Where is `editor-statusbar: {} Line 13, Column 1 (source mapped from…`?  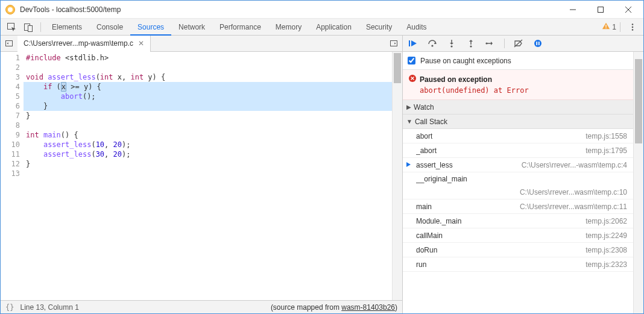
editor-statusbar: {} Line 13, Column 1 (source mapped from… is located at coordinates (201, 307).